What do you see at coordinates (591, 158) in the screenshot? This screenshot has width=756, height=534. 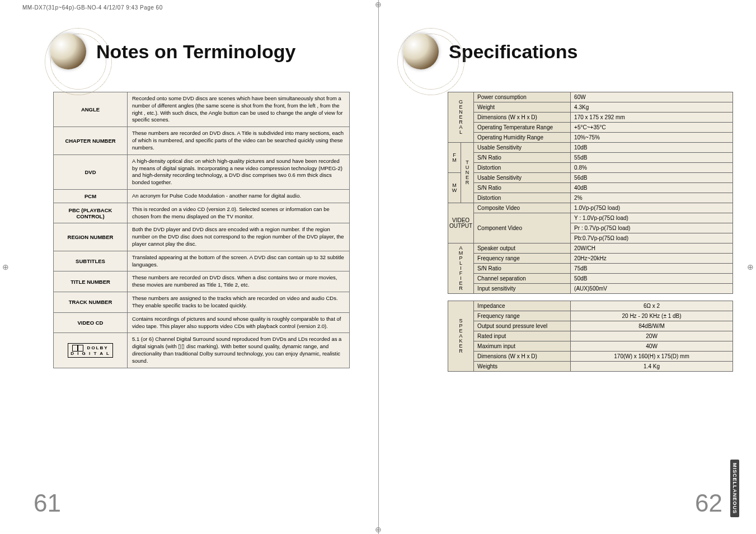 I see `table-row: S/N Ratio55dB` at bounding box center [591, 158].